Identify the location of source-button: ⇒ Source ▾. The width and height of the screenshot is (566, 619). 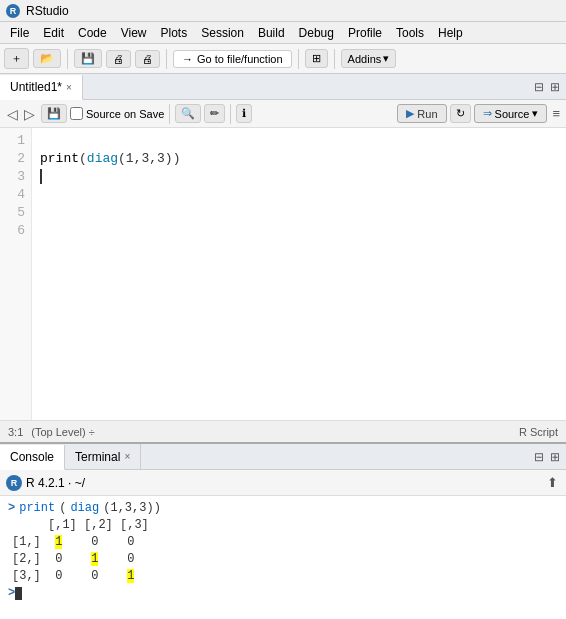
(511, 114).